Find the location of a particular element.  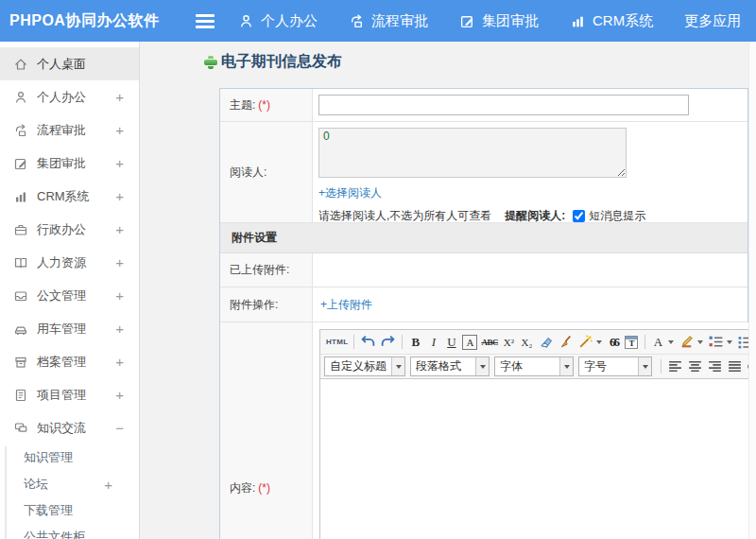

insert-date-button: T is located at coordinates (631, 342).